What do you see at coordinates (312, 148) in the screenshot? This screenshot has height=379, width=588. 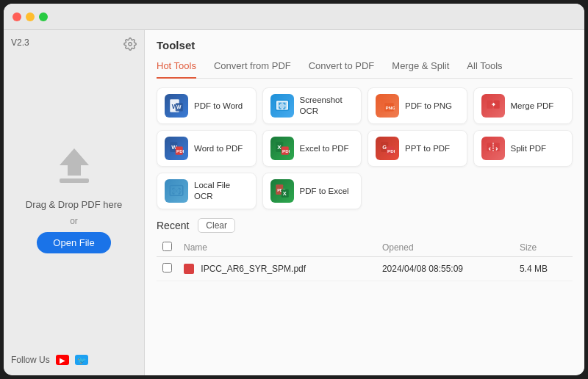 I see `tool-excel-to-pdf: XPDF Excel to PDF` at bounding box center [312, 148].